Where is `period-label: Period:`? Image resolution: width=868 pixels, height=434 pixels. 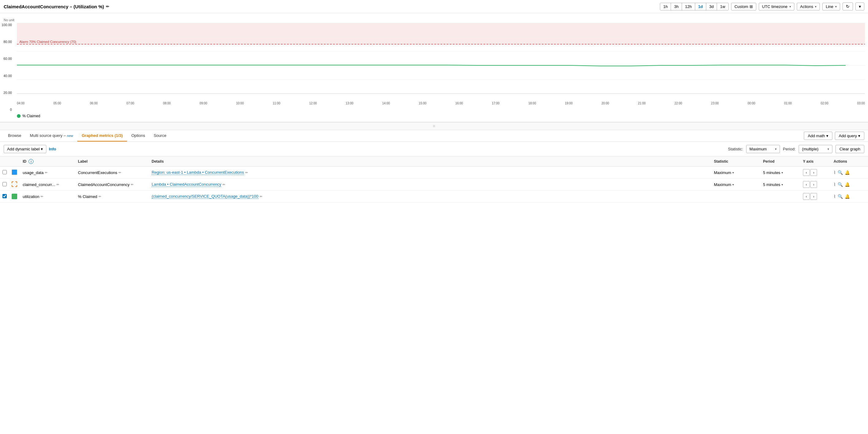 period-label: Period: is located at coordinates (789, 149).